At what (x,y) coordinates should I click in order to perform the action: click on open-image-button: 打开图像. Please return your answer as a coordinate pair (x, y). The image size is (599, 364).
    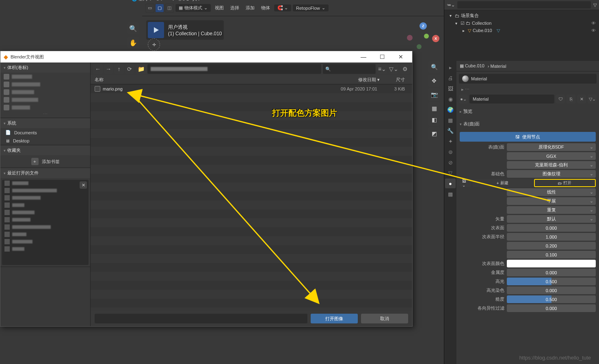
    Looking at the image, I should click on (334, 319).